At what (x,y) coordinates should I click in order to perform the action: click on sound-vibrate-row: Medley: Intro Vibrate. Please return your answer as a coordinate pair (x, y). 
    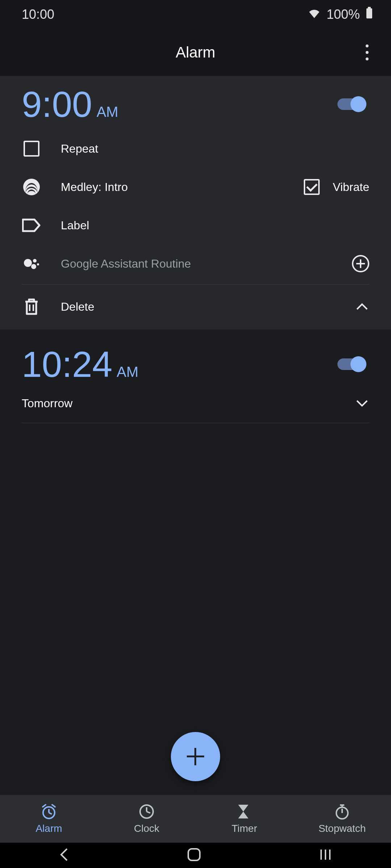
    Looking at the image, I should click on (196, 187).